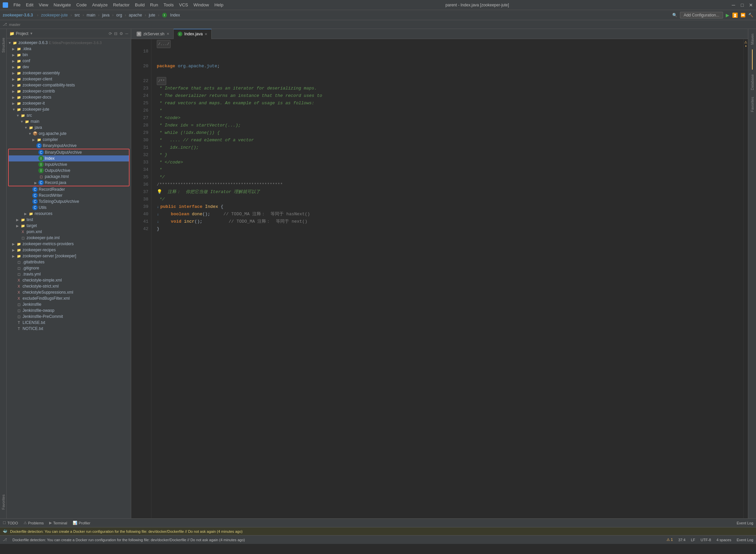 Image resolution: width=756 pixels, height=554 pixels. I want to click on tree-item-assembly: ▶ 📁 zookeeper-assembly, so click(69, 73).